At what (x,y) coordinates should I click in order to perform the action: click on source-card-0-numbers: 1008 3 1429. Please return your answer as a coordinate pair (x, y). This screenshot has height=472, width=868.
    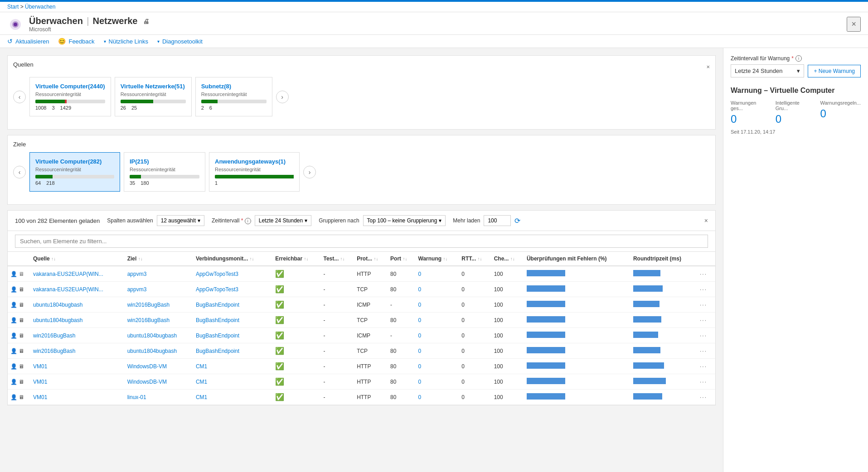
    Looking at the image, I should click on (70, 108).